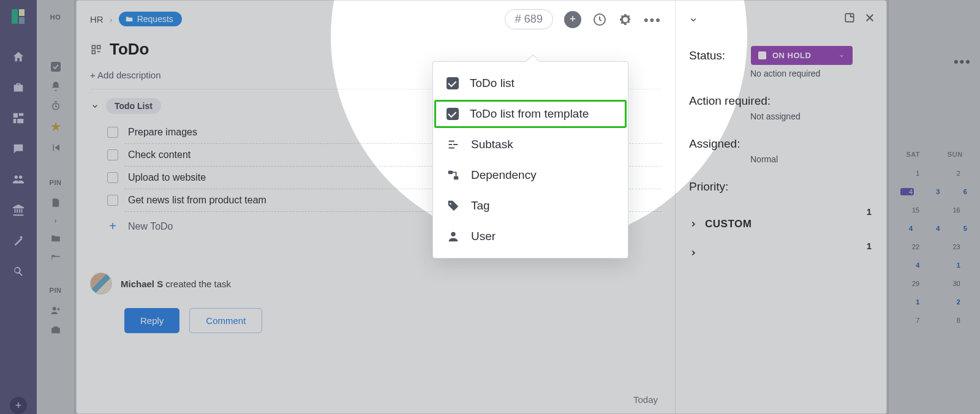 The height and width of the screenshot is (414, 980). Describe the element at coordinates (167, 178) in the screenshot. I see `todo-label: Upload to website` at that location.